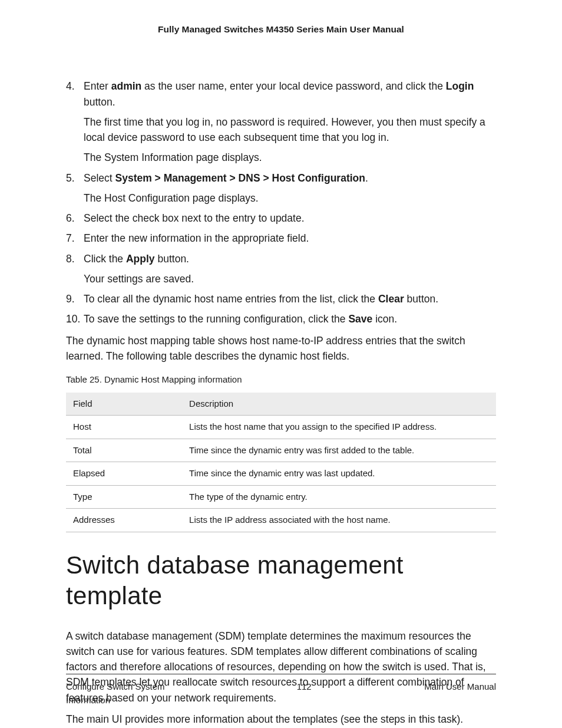 The width and height of the screenshot is (562, 728). I want to click on step-text: Click the, so click(105, 259).